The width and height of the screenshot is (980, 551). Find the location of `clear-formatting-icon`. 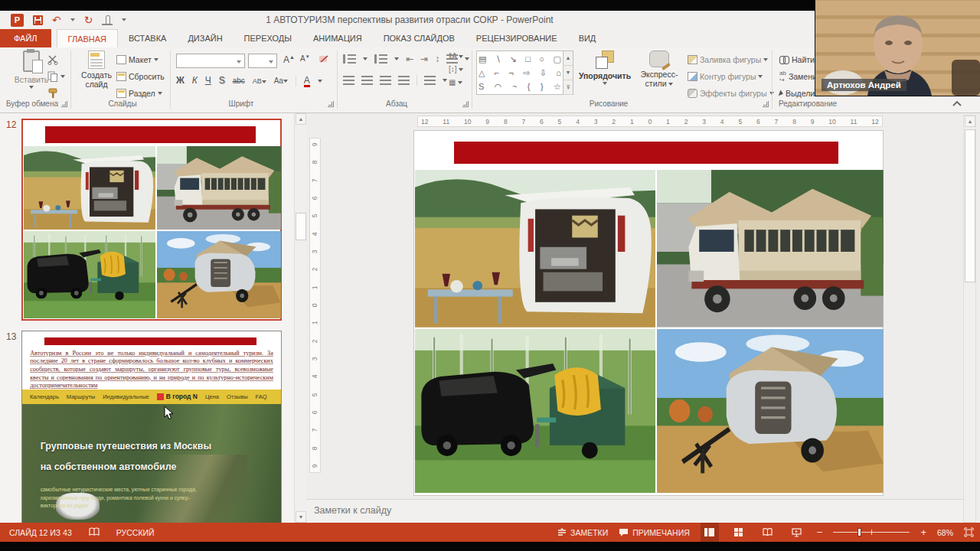

clear-formatting-icon is located at coordinates (325, 60).